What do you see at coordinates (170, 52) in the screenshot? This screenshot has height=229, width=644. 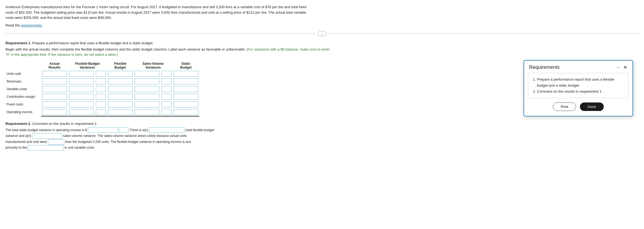 I see `instruction-text: Begin with the actual results, then comp…` at bounding box center [170, 52].